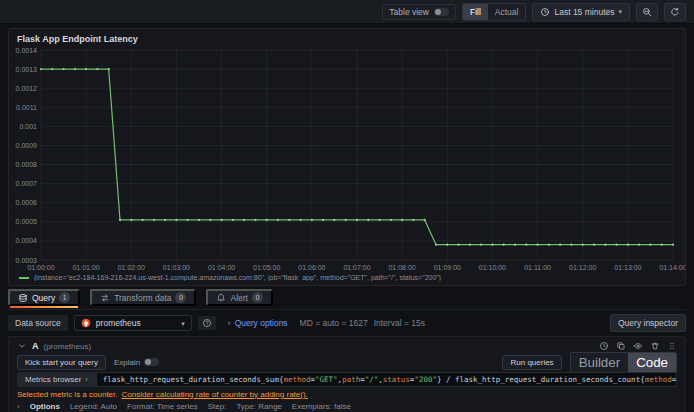  What do you see at coordinates (152, 362) in the screenshot?
I see `explain-switch` at bounding box center [152, 362].